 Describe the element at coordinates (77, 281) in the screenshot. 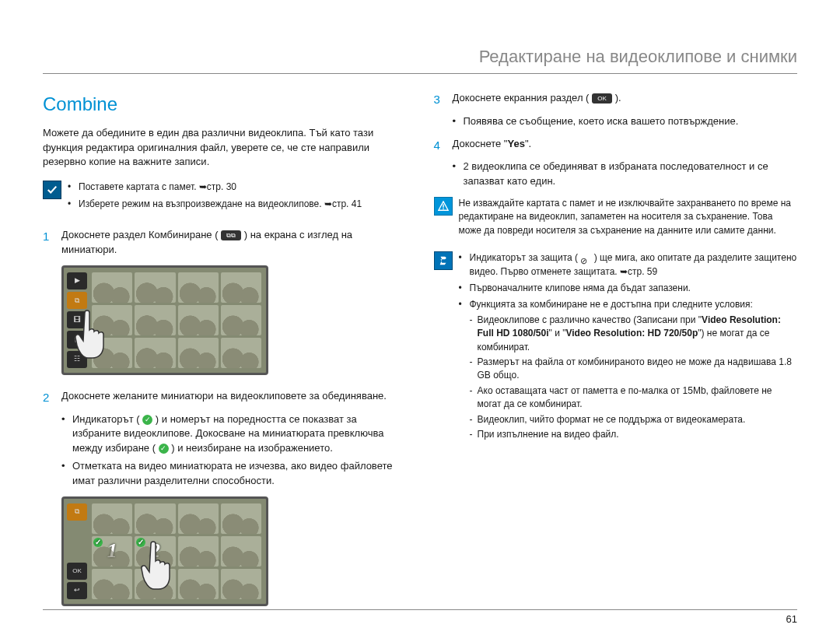

I see `side-btn-play-icon: ▶` at that location.